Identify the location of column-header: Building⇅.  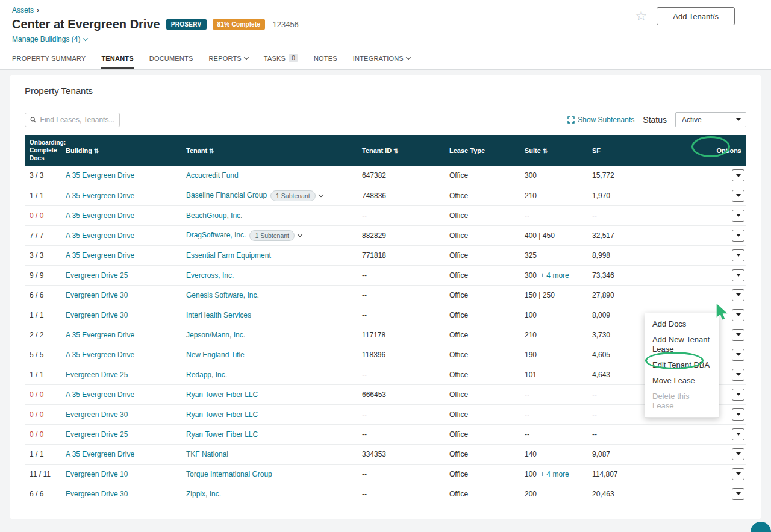
(121, 151).